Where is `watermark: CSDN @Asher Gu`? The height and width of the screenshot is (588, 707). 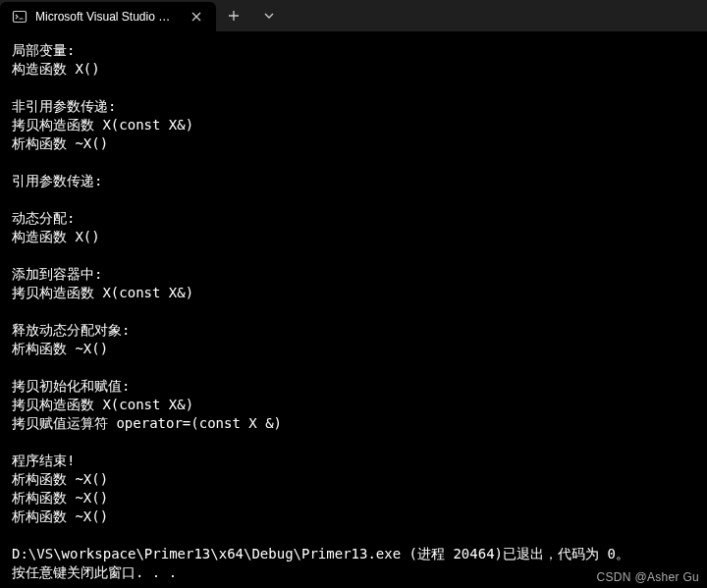 watermark: CSDN @Asher Gu is located at coordinates (648, 577).